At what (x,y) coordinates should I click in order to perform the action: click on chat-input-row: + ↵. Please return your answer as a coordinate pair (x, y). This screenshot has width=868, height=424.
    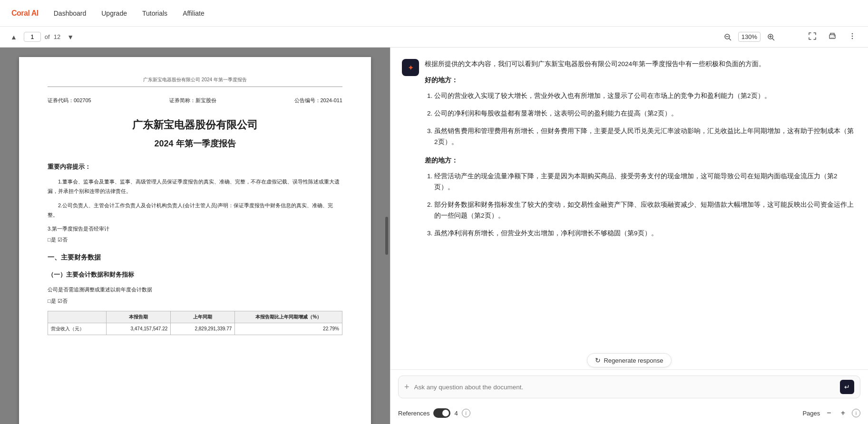
    Looking at the image, I should click on (629, 387).